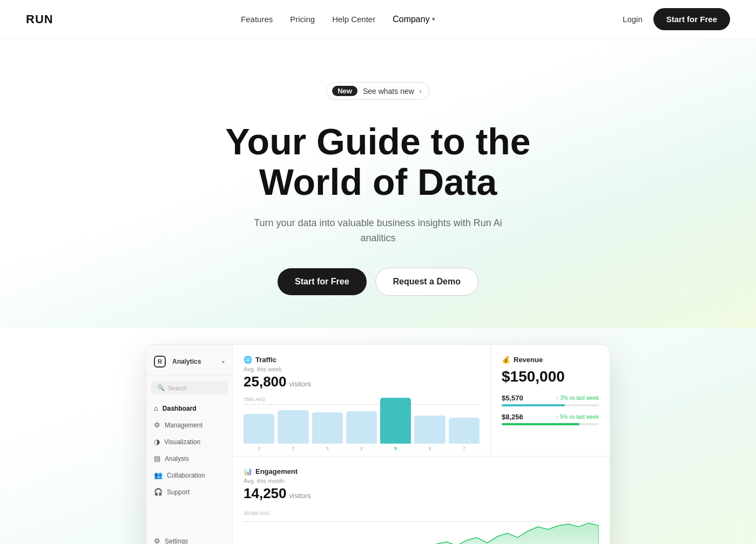 The image size is (756, 544). What do you see at coordinates (189, 408) in the screenshot?
I see `sidebar-item-dashboard: ⌂ Dashboard` at bounding box center [189, 408].